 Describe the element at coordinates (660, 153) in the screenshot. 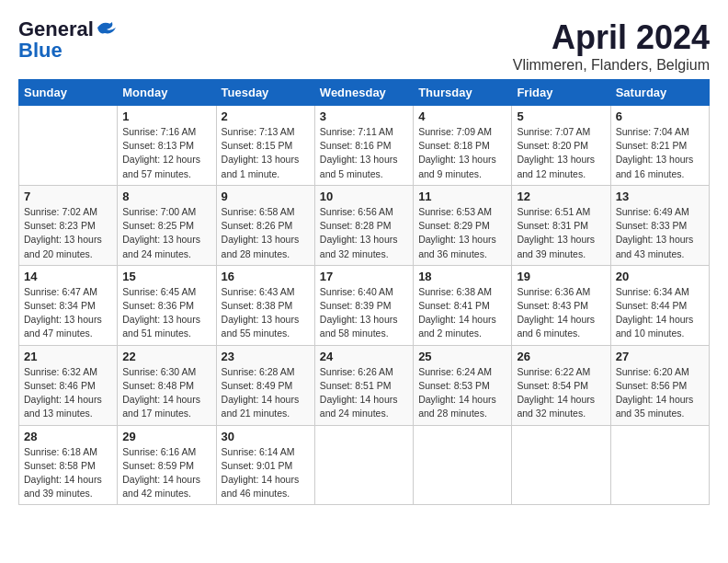

I see `day-info: Sunrise: 7:04 AMSunset: 8:21 PMDaylight:…` at that location.